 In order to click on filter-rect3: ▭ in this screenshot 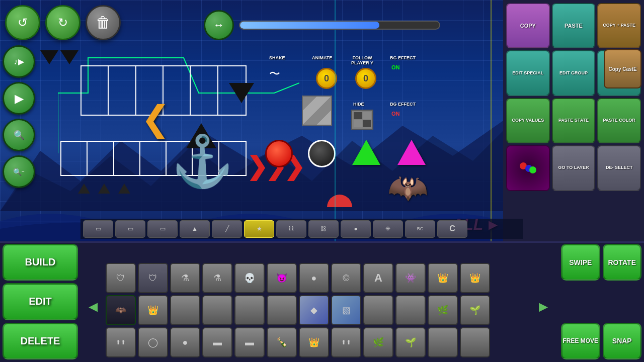, I will do `click(163, 229)`.